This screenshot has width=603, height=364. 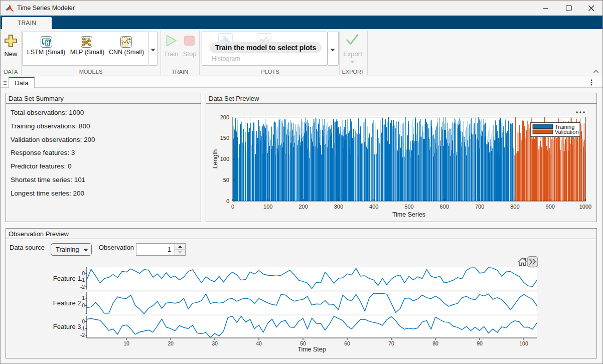 I want to click on svg-text: 150, so click(x=225, y=138).